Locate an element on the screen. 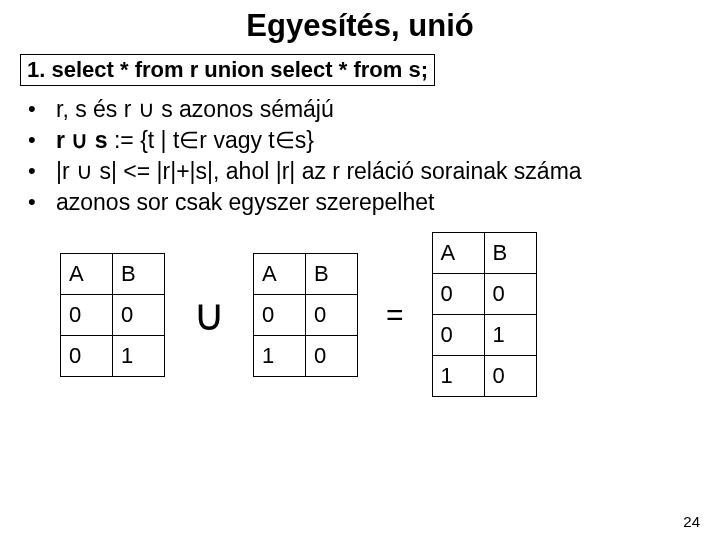  table-left: A B 0 0 0 1 is located at coordinates (112, 315).